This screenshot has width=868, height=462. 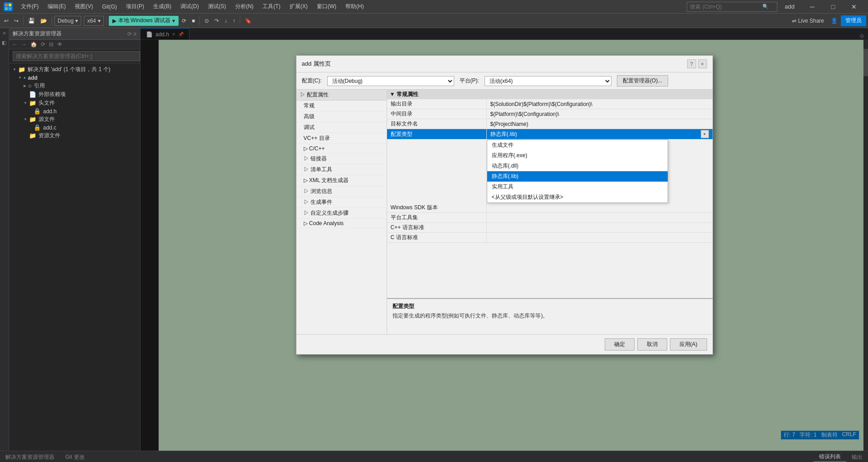 I want to click on strip-icon-1: ≡, so click(x=5, y=33).